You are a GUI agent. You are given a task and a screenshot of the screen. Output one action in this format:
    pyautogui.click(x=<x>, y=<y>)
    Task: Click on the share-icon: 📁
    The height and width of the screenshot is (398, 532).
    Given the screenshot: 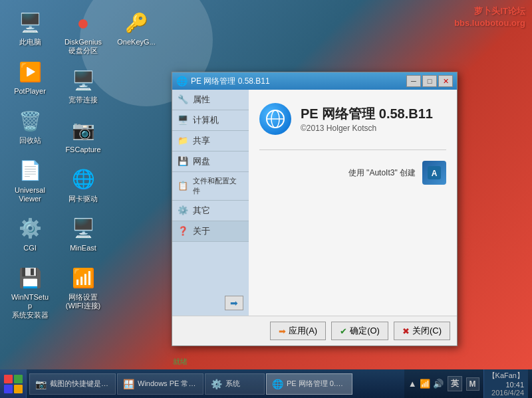 What is the action you would take?
    pyautogui.click(x=184, y=141)
    